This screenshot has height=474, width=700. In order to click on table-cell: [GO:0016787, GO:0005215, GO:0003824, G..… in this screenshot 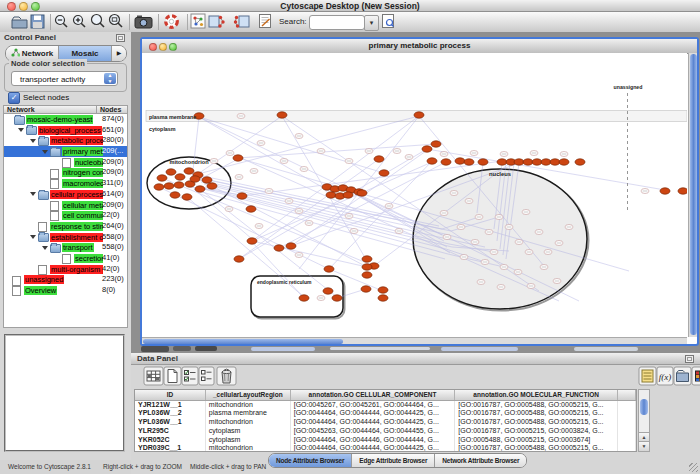, I will do `click(536, 432)`.